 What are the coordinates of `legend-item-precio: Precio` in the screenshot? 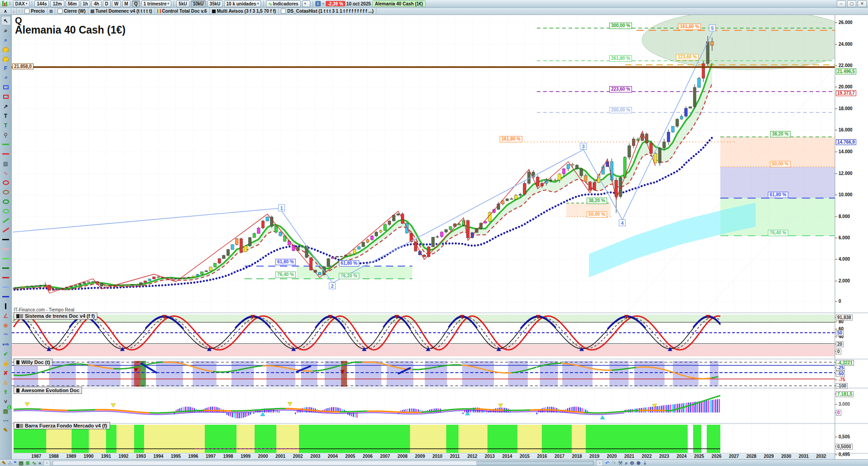 It's located at (35, 11).